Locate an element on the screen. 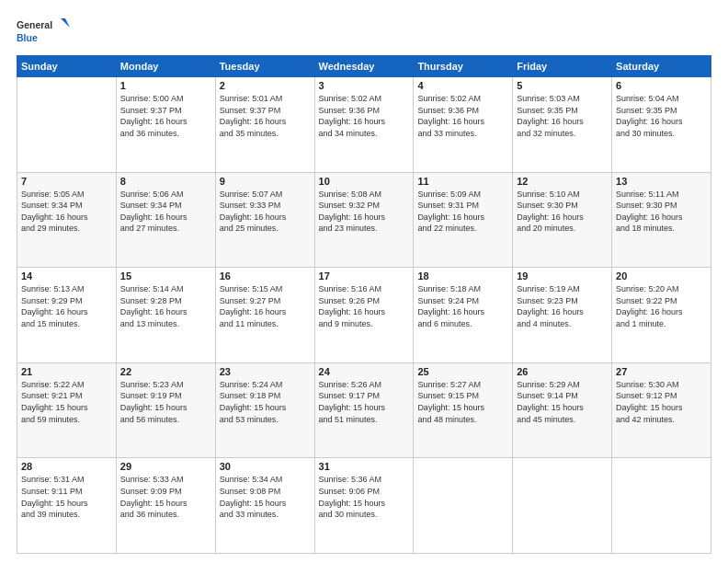  calendar-cell: 8Sunrise: 5:06 AM Sunset: 9:34 PM Daylig… is located at coordinates (165, 220).